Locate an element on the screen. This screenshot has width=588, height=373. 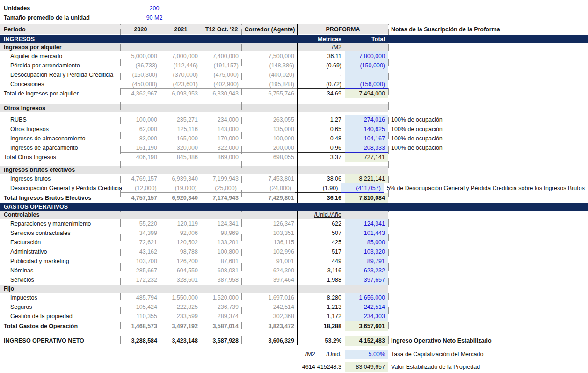
cell-t12: 143,000 is located at coordinates (222, 129).